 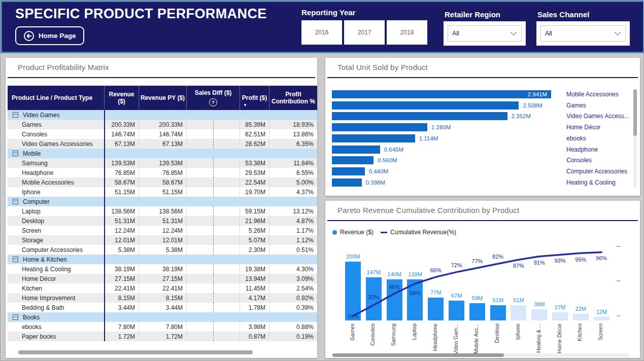 What do you see at coordinates (162, 115) in the screenshot?
I see `matrix-group-row: Video Games` at bounding box center [162, 115].